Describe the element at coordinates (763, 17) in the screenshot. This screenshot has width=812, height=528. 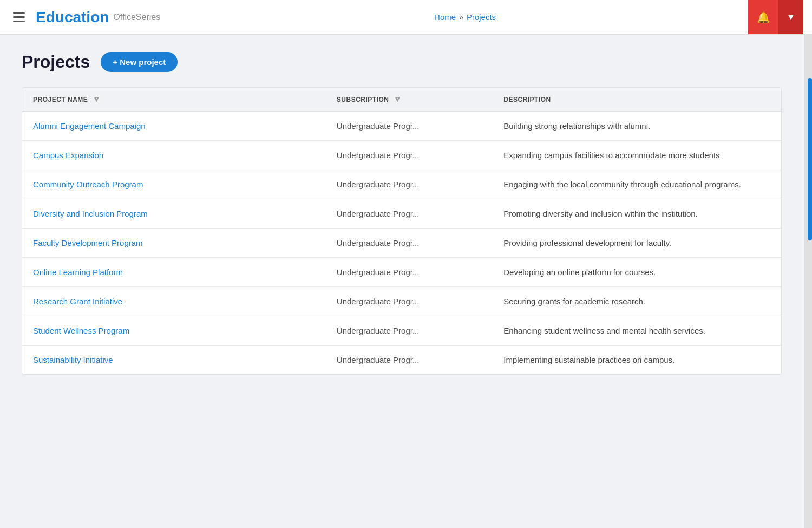
I see `notification-button: 🔔` at that location.